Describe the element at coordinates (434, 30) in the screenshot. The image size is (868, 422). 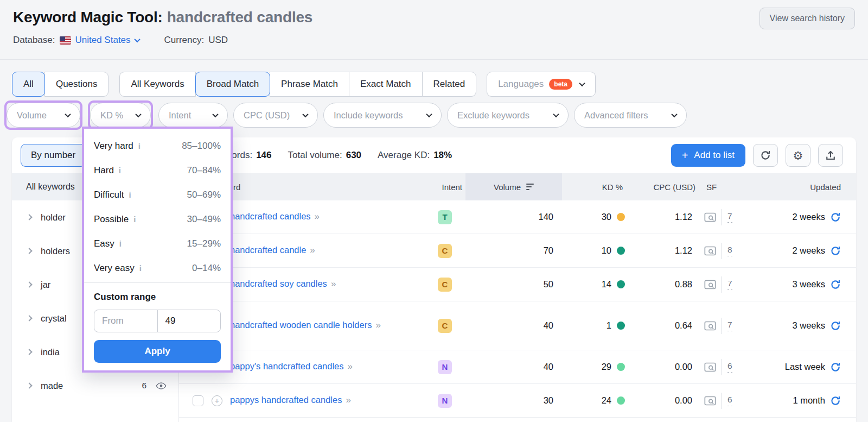
I see `page-header: Keyword Magic Tool:handcrafted candles V…` at that location.